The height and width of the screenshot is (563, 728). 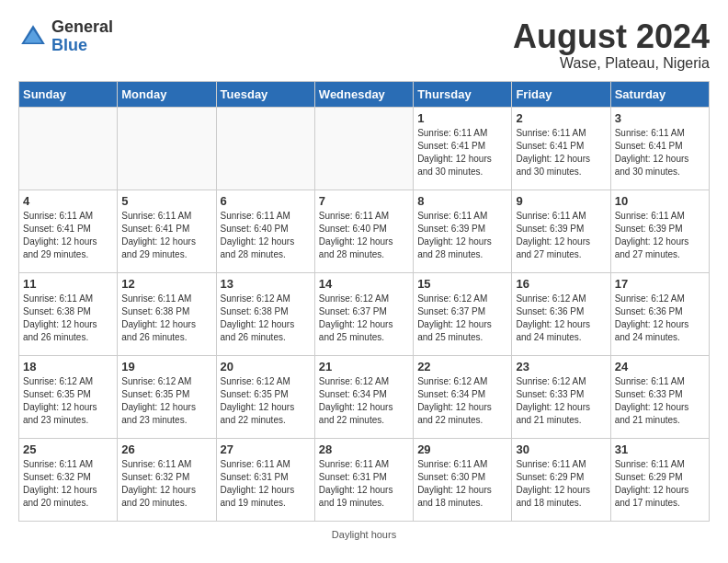 I want to click on calendar-cell: 12Sunrise: 6:11 AM Sunset: 6:38 PM Dayli…, so click(x=167, y=314).